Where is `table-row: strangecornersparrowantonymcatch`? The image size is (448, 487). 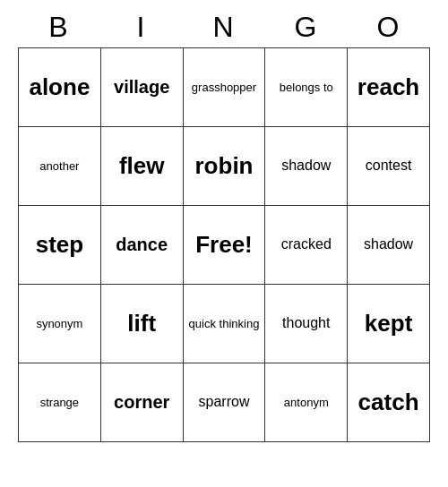 table-row: strangecornersparrowantonymcatch is located at coordinates (224, 402).